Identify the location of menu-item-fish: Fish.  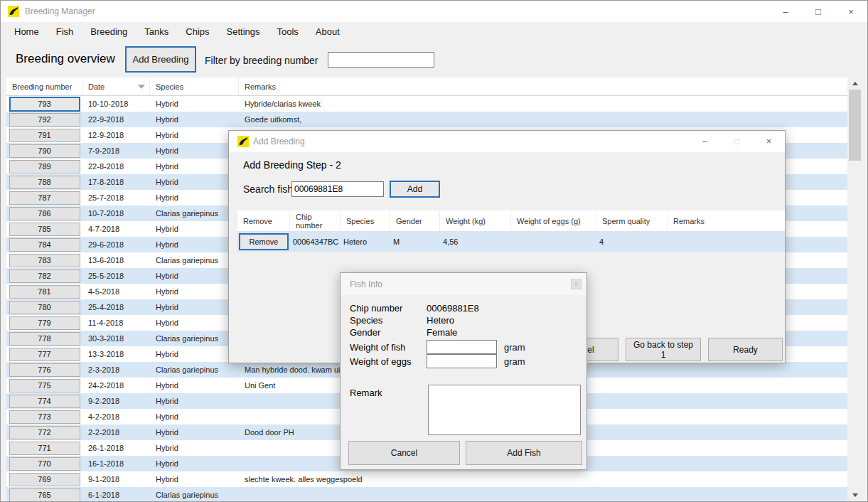
(65, 31).